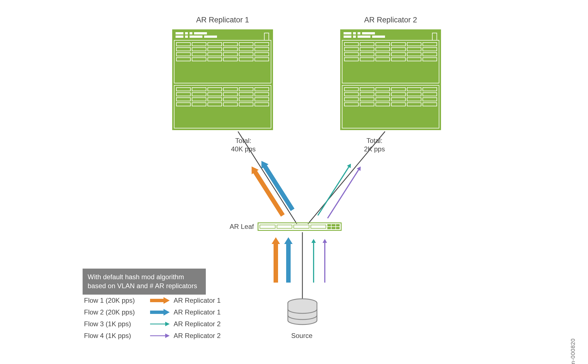  I want to click on ar-leaf-icon, so click(300, 227).